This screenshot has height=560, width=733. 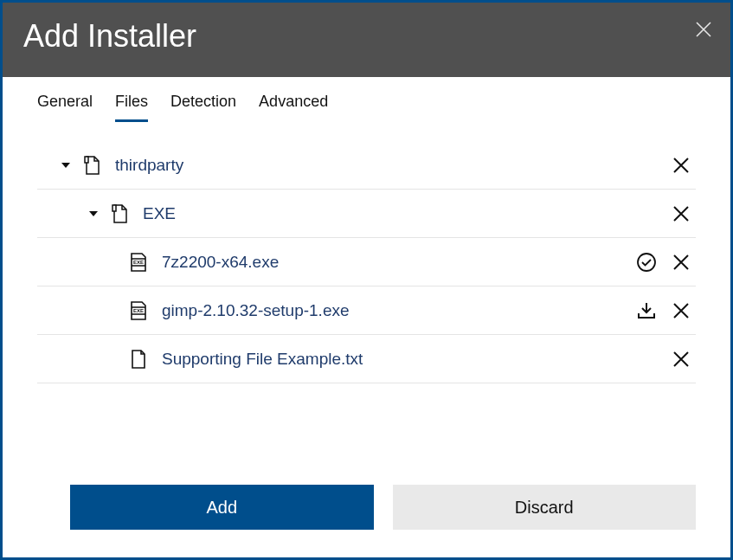 What do you see at coordinates (646, 311) in the screenshot?
I see `download-icon` at bounding box center [646, 311].